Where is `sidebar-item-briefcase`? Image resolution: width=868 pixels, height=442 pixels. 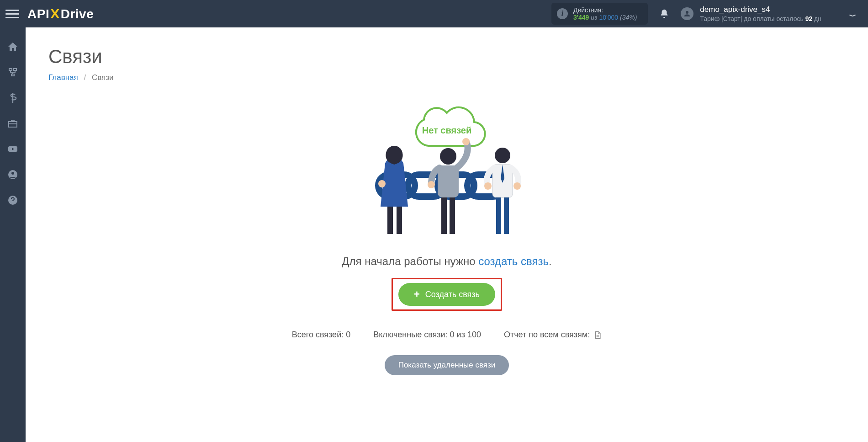 sidebar-item-briefcase is located at coordinates (13, 124).